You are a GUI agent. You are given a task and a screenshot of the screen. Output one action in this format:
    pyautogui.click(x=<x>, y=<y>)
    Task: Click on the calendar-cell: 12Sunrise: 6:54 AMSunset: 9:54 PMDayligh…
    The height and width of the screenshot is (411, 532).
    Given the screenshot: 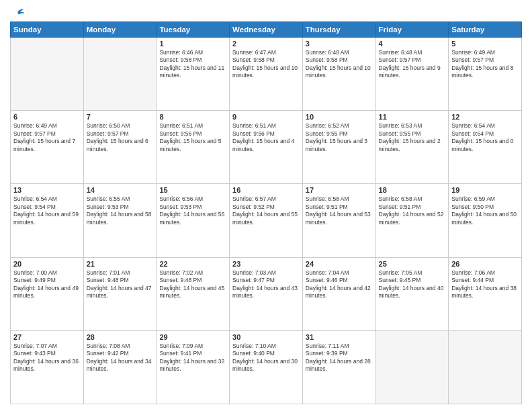 What is the action you would take?
    pyautogui.click(x=485, y=148)
    